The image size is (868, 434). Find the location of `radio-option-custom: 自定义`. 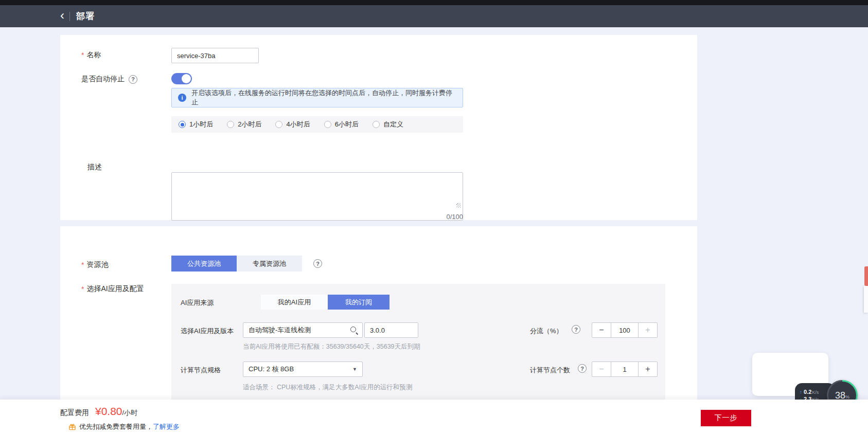

radio-option-custom: 自定义 is located at coordinates (388, 124).